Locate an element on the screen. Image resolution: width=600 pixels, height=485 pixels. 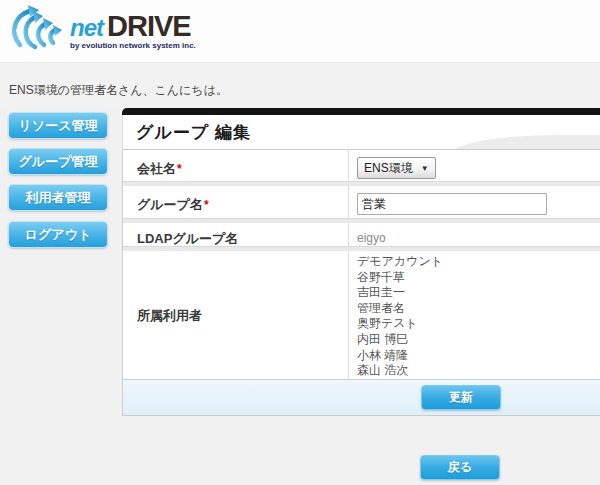
members-label: 所属利用者 is located at coordinates (170, 316).